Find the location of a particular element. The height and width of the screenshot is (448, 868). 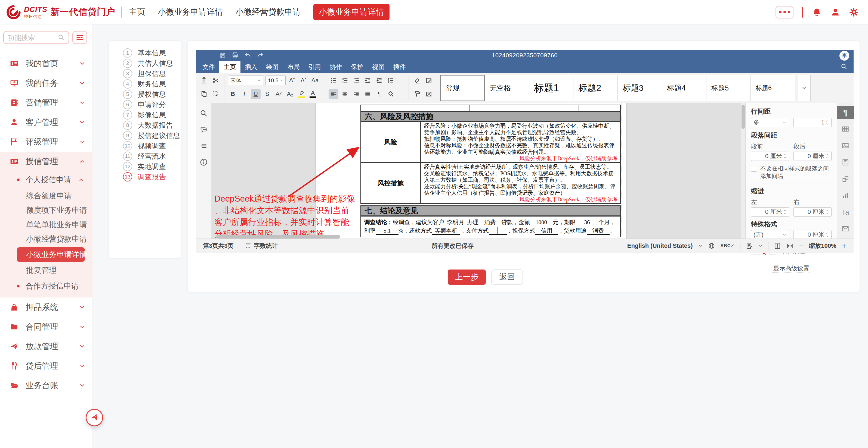

top-tab: 小微经营贷款申请 is located at coordinates (268, 12).